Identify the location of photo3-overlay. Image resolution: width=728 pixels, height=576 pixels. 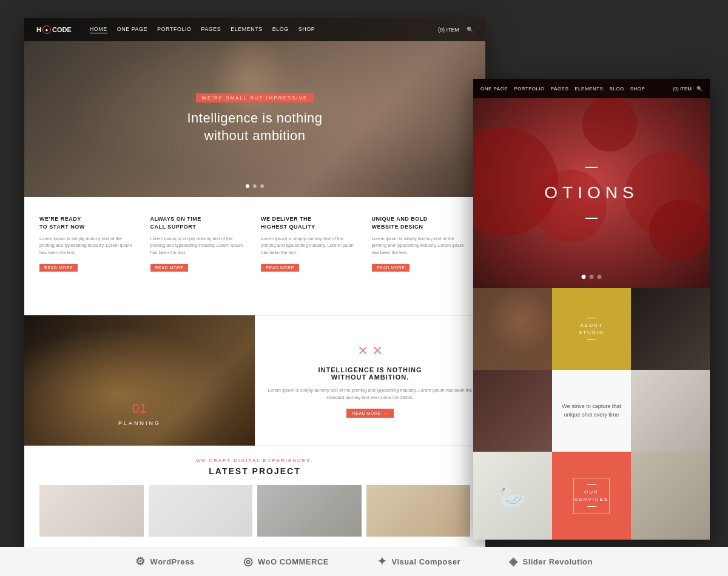
(513, 411).